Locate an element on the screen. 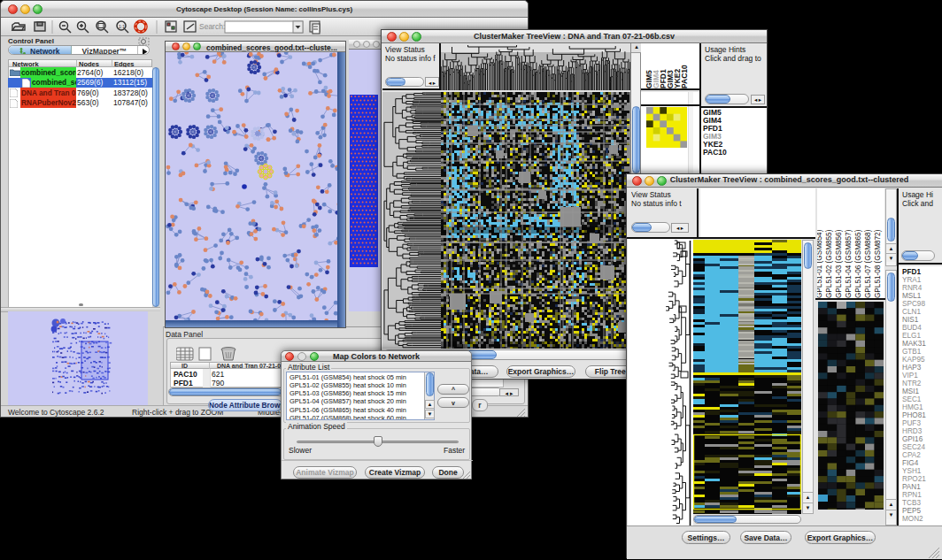 This screenshot has height=560, width=942. svg-text: Search: is located at coordinates (212, 27).